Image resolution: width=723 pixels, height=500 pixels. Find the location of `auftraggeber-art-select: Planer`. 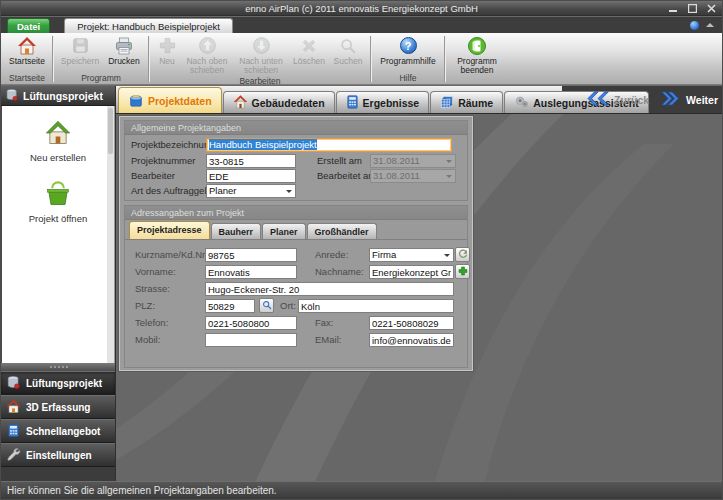

auftraggeber-art-select: Planer is located at coordinates (251, 191).